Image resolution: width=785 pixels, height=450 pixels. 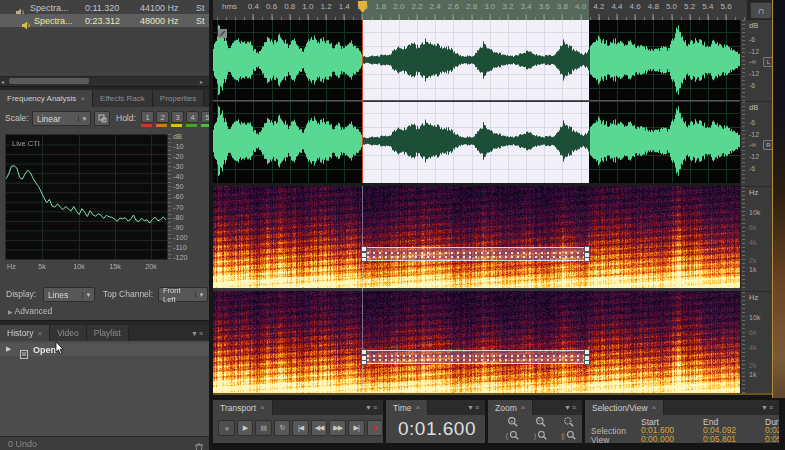 I want to click on db-scale-left: dB -6 -12 -∞ L -12 -6, so click(x=756, y=60).